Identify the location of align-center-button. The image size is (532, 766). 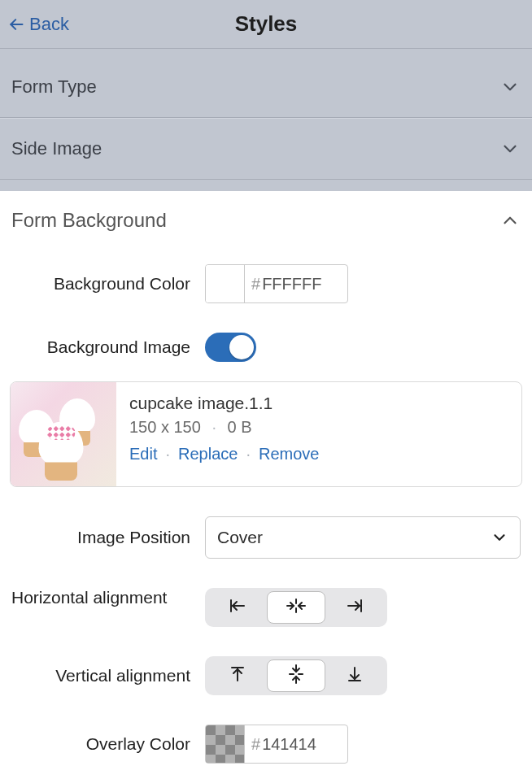
(296, 607).